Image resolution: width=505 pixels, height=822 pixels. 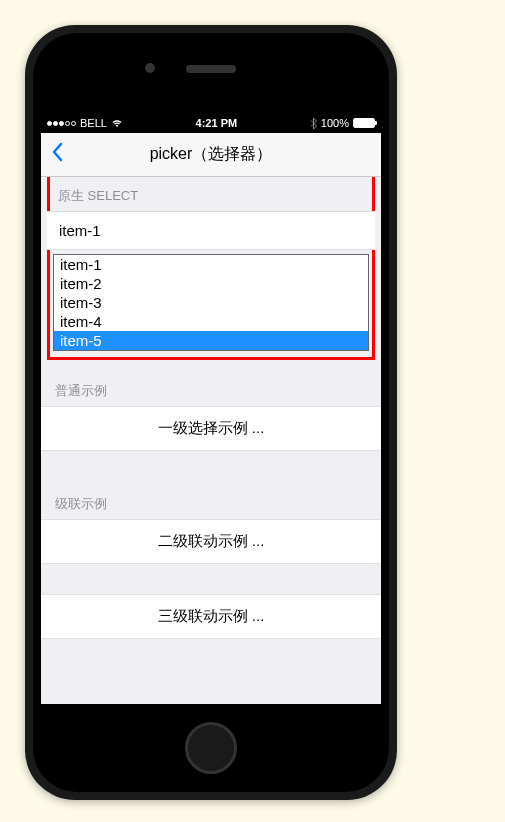 What do you see at coordinates (217, 123) in the screenshot?
I see `status-time: 4:21 PM` at bounding box center [217, 123].